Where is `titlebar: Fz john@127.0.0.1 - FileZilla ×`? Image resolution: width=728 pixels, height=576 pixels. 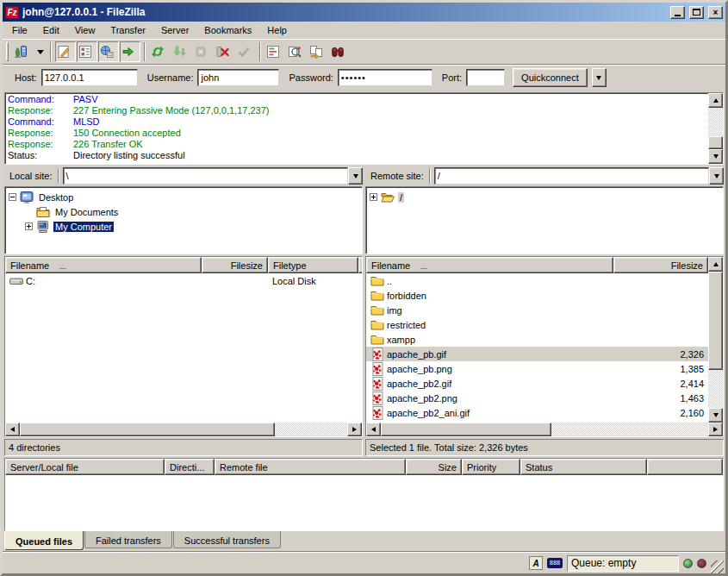
titlebar: Fz john@127.0.0.1 - FileZilla × is located at coordinates (364, 12).